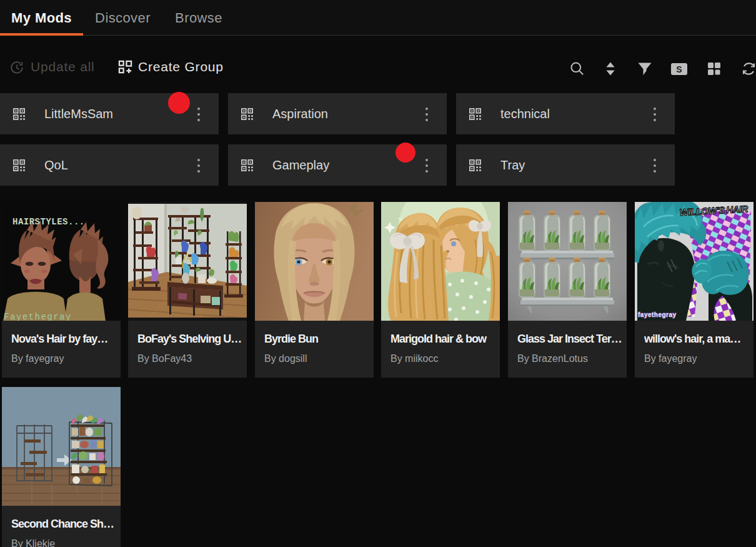 Image resolution: width=756 pixels, height=547 pixels. Describe the element at coordinates (37, 316) in the screenshot. I see `svg-text: Fayethegray` at that location.